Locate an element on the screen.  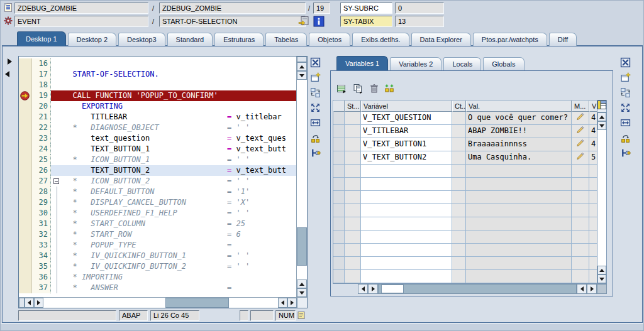
code-line-26: 26 TEXT_BUTTON_2 = v_text_butt is located at coordinates (157, 171).